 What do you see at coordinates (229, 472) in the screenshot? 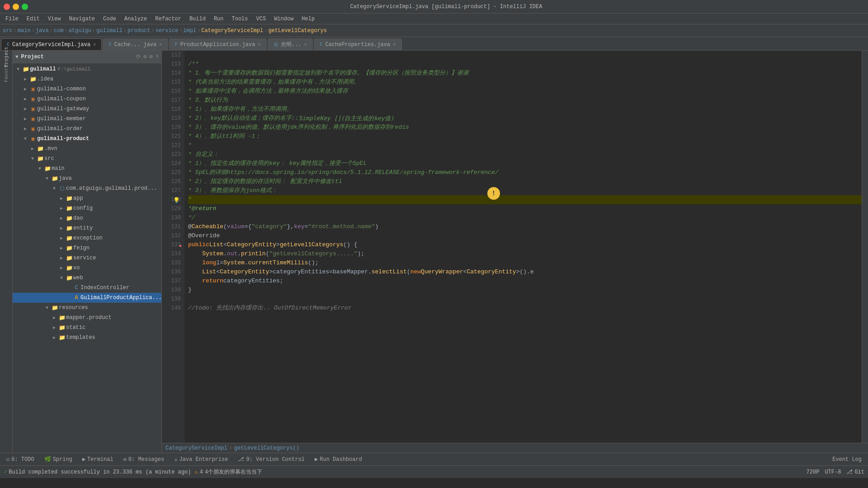
I see `status-warning: ⚠ 4 4个朋友的弹幕在当当下` at bounding box center [229, 472].